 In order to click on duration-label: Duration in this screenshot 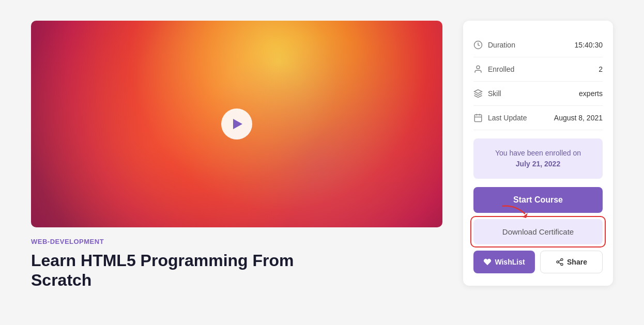, I will do `click(501, 45)`.